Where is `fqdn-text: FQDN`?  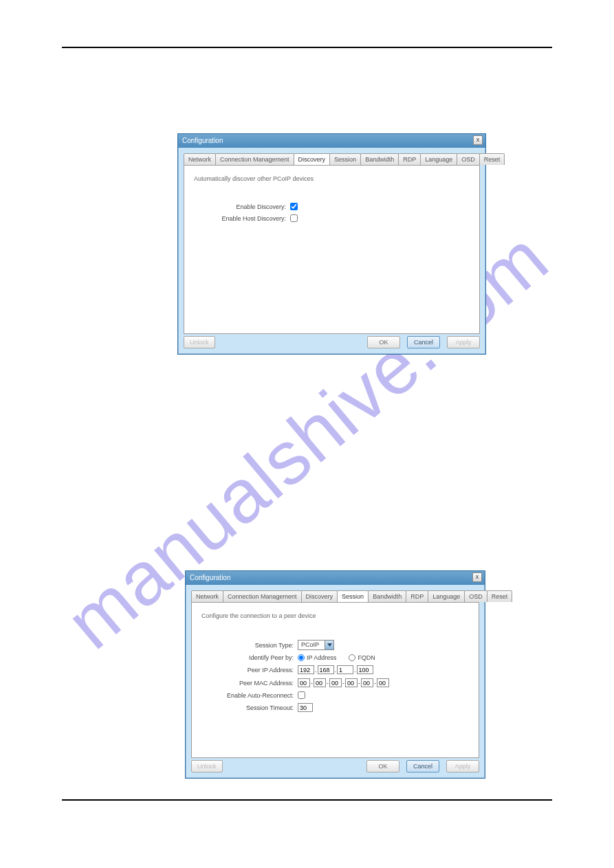
fqdn-text: FQDN is located at coordinates (366, 658).